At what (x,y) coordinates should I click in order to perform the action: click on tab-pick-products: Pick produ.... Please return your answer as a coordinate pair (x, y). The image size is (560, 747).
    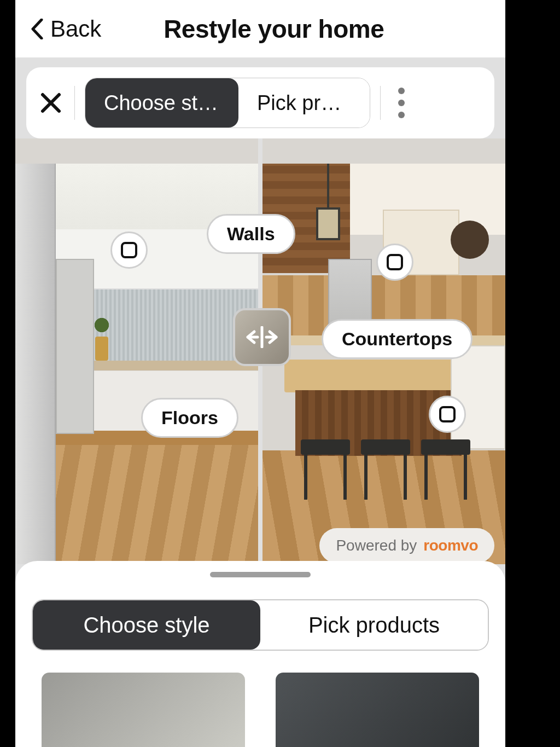
    Looking at the image, I should click on (304, 103).